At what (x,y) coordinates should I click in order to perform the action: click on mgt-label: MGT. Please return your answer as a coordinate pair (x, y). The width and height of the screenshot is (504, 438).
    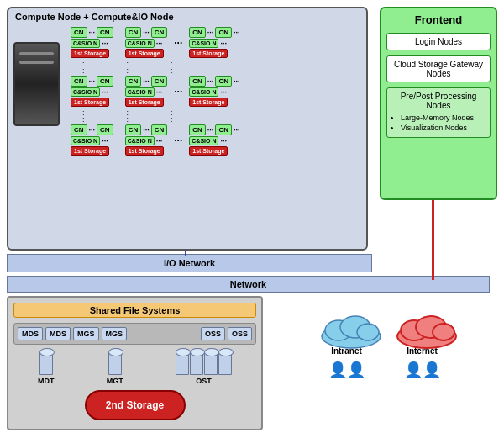
    Looking at the image, I should click on (115, 381).